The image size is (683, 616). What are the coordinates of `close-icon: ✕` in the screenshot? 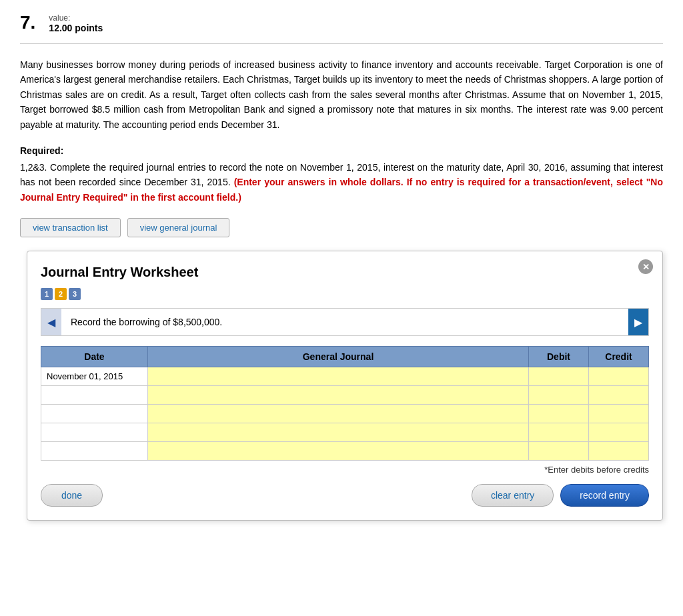 It's located at (646, 267).